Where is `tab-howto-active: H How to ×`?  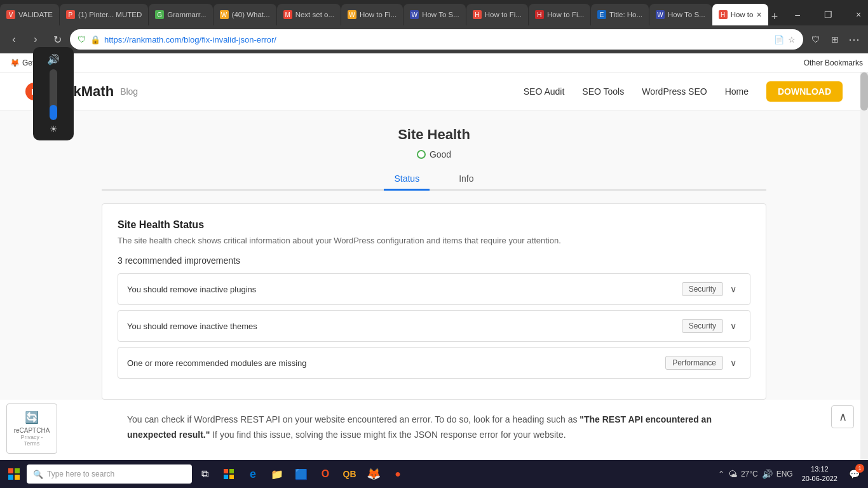 tab-howto-active: H How to × is located at coordinates (740, 15).